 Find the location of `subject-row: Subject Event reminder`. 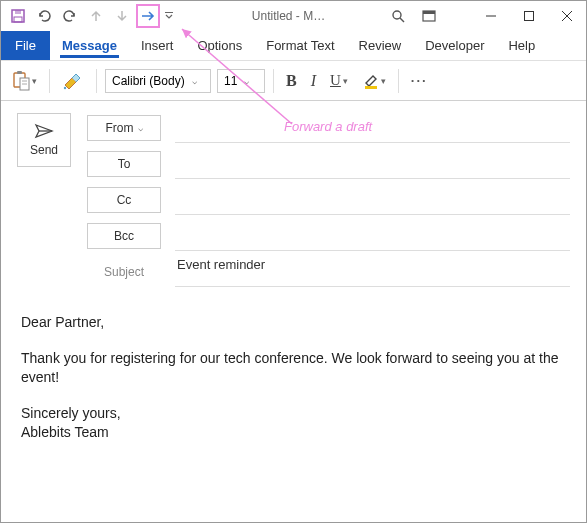

subject-row: Subject Event reminder is located at coordinates (328, 272).